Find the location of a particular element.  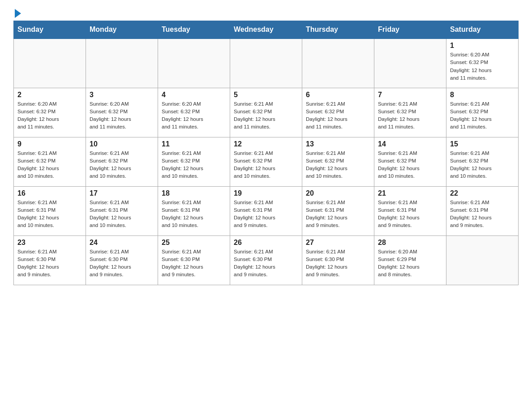

week-row-2: 2Sunrise: 6:20 AM Sunset: 6:32 PM Daylig… is located at coordinates (266, 112).